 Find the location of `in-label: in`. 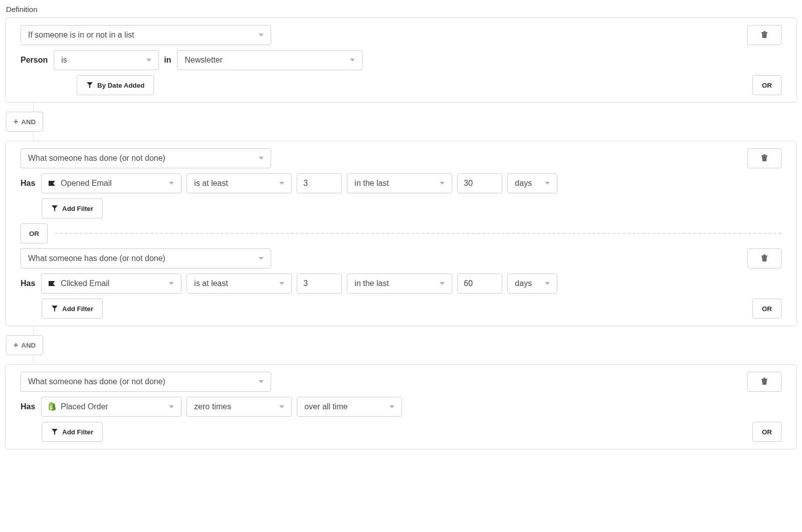

in-label: in is located at coordinates (167, 60).